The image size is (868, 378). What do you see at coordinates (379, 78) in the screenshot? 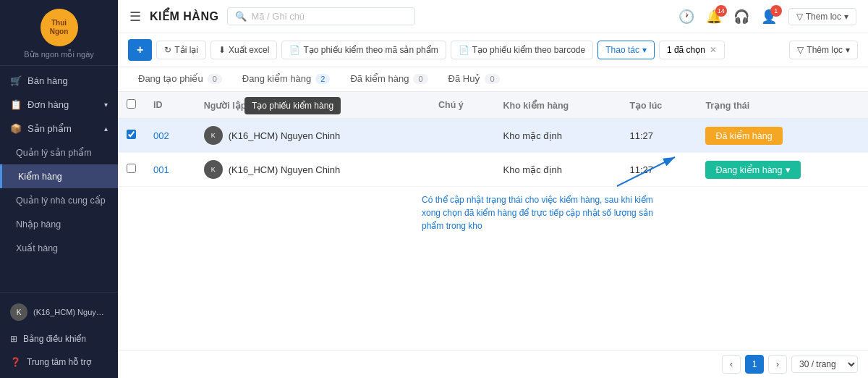
I see `tab-label: Đã kiểm hàng` at bounding box center [379, 78].